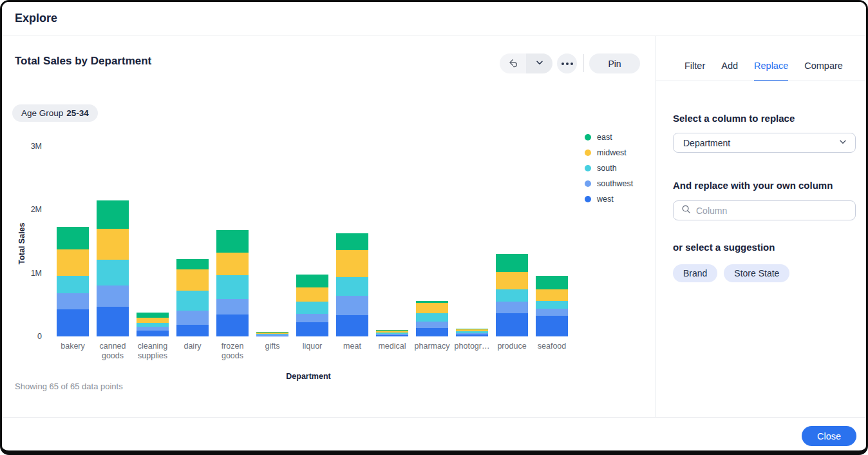 Image resolution: width=868 pixels, height=455 pixels. Describe the element at coordinates (352, 286) in the screenshot. I see `bar-segment-meat-south` at that location.